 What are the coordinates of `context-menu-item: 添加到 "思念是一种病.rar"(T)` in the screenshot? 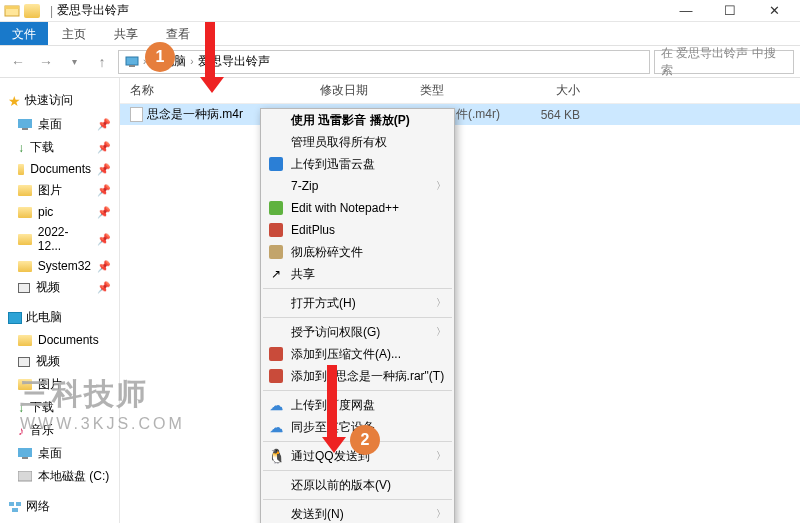 It's located at (358, 376).